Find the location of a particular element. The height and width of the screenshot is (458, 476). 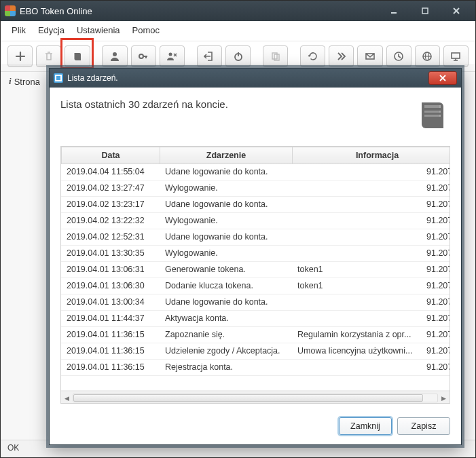

cell-date: 2019.04.02 12:52:31 is located at coordinates (110, 237).